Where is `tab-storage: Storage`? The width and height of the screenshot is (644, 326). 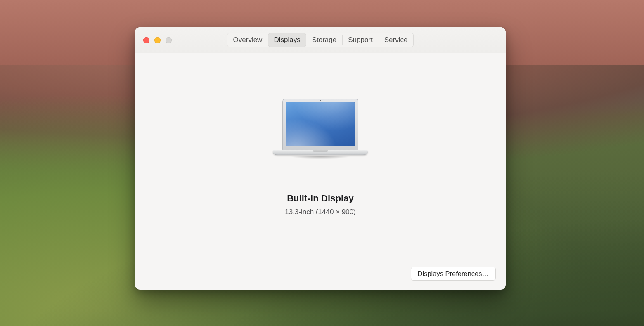 tab-storage: Storage is located at coordinates (324, 40).